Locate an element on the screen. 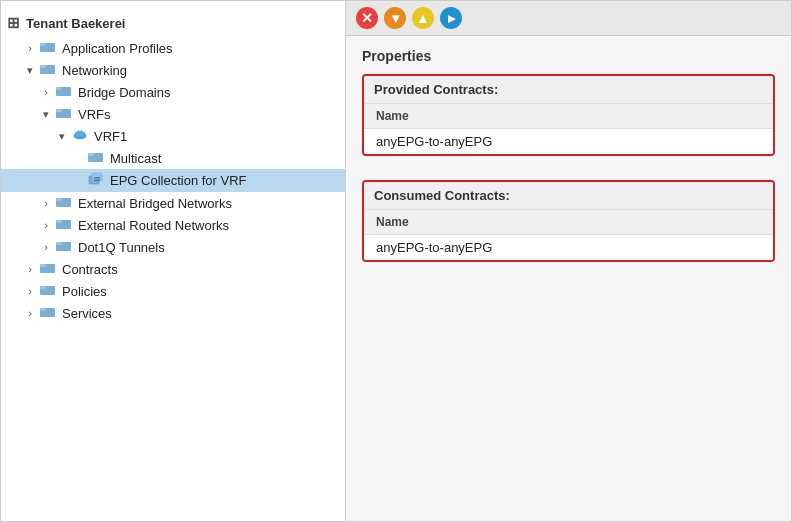 The height and width of the screenshot is (522, 792). label-dot1q-tunnels: Dot1Q Tunnels is located at coordinates (122, 248).